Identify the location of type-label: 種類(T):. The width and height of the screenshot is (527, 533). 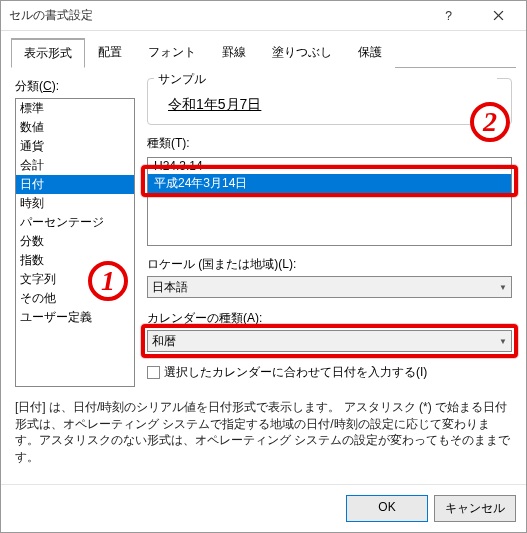
(330, 144).